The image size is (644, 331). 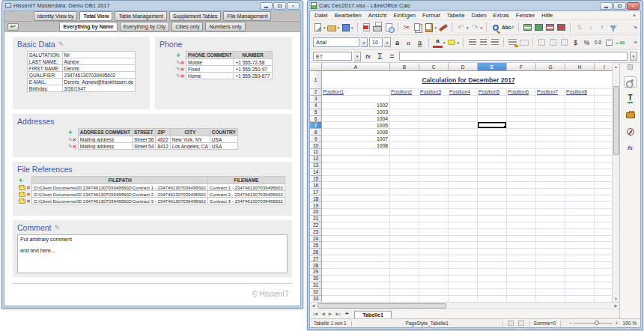 I want to click on cell-F6, so click(x=521, y=120).